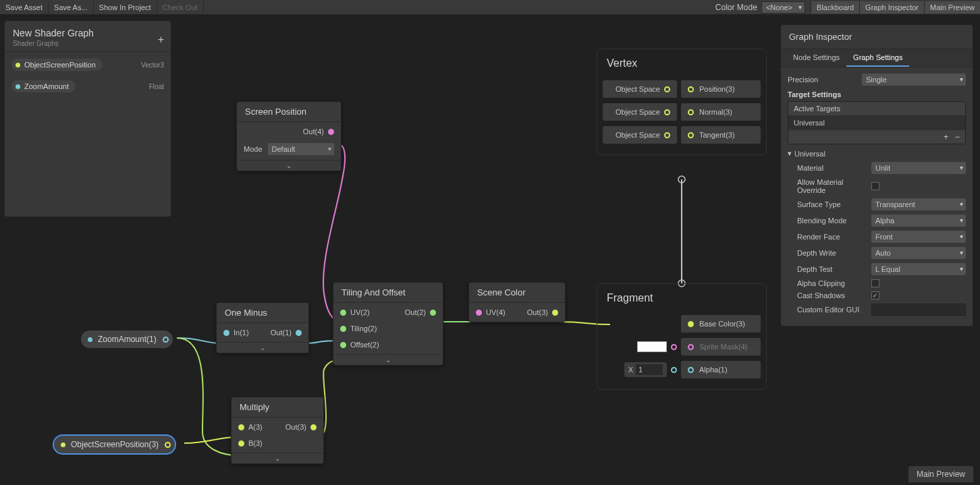 The width and height of the screenshot is (980, 485). What do you see at coordinates (919, 221) in the screenshot?
I see `blending-mode-select: Alpha` at bounding box center [919, 221].